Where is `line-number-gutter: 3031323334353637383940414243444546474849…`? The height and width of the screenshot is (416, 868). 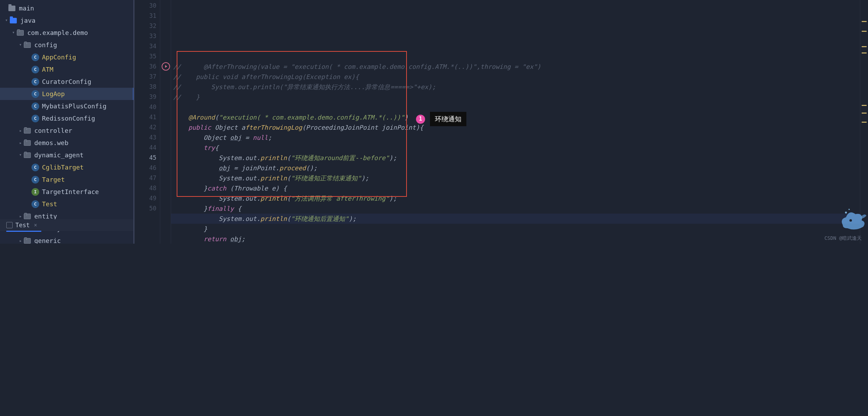 line-number-gutter: 3031323334353637383940414243444546474849… is located at coordinates (148, 122).